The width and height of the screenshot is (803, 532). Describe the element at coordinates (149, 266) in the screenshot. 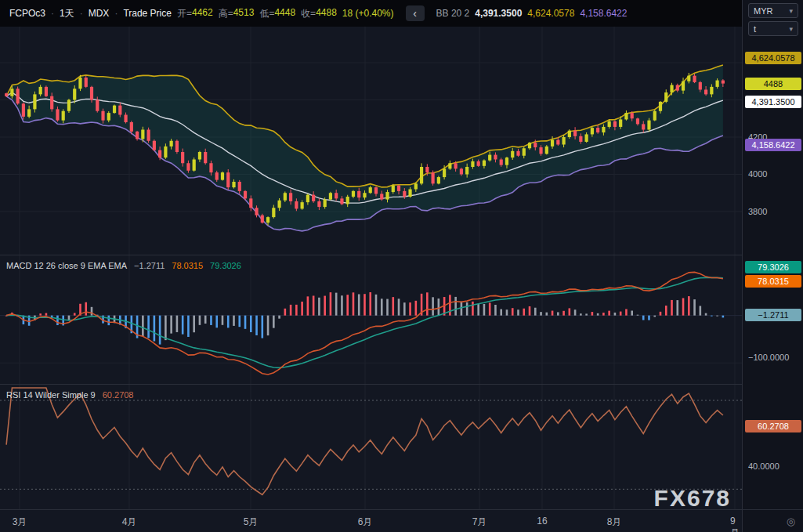

I see `macd-hist-value: −1.2711` at that location.